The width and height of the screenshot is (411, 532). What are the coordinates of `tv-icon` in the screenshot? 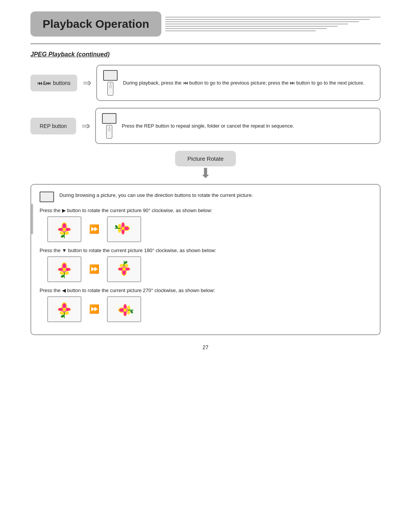 It's located at (110, 75).